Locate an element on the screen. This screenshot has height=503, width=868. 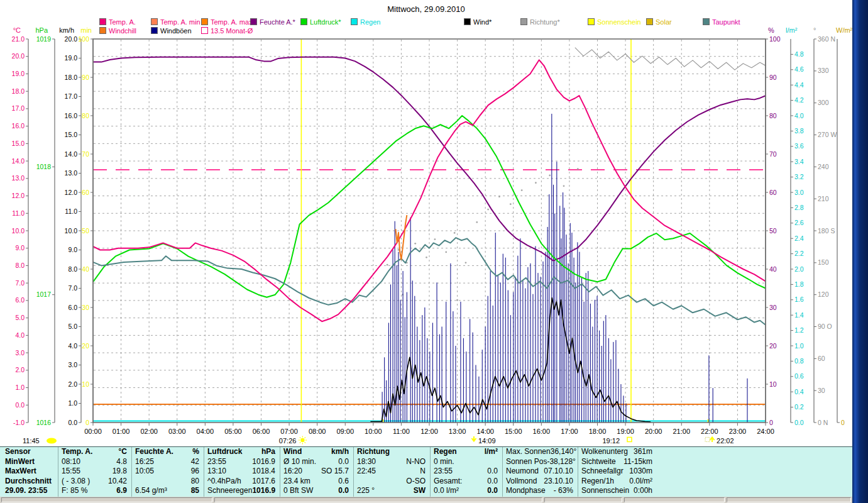
cell-label: MaxWert is located at coordinates (21, 472).